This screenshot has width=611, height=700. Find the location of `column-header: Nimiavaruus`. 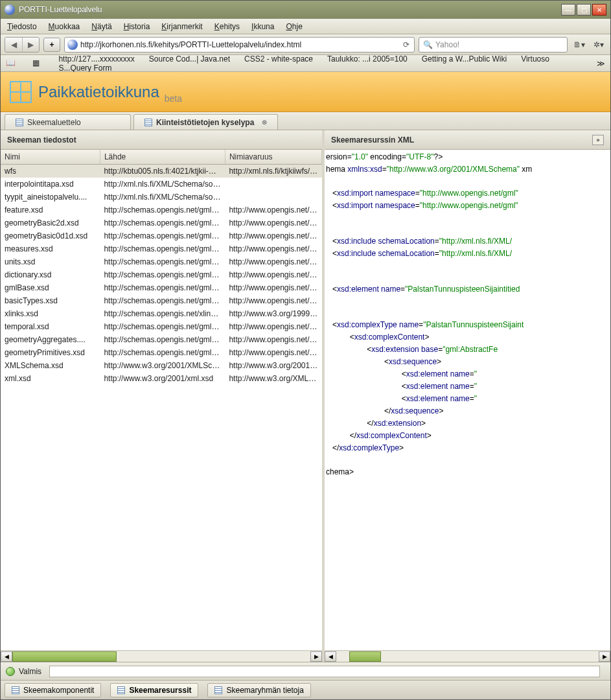

column-header: Nimiavaruus is located at coordinates (273, 157).